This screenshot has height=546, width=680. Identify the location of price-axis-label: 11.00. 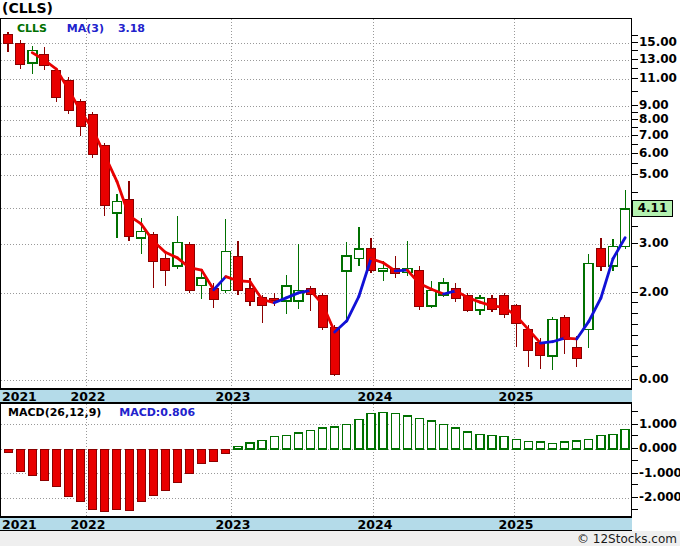
(658, 78).